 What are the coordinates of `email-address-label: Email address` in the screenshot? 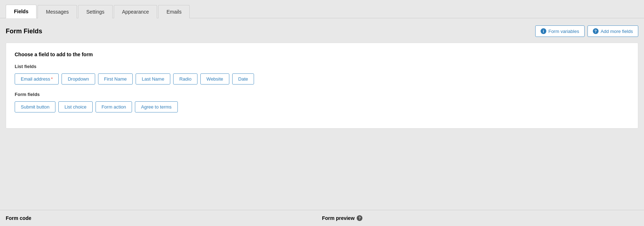 It's located at (35, 79).